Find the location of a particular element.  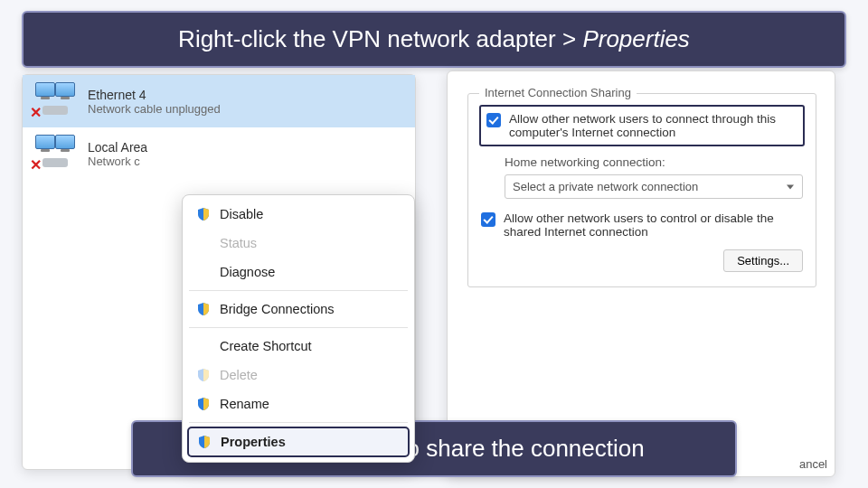

ctx-diagnose: Diagnose is located at coordinates (298, 272).